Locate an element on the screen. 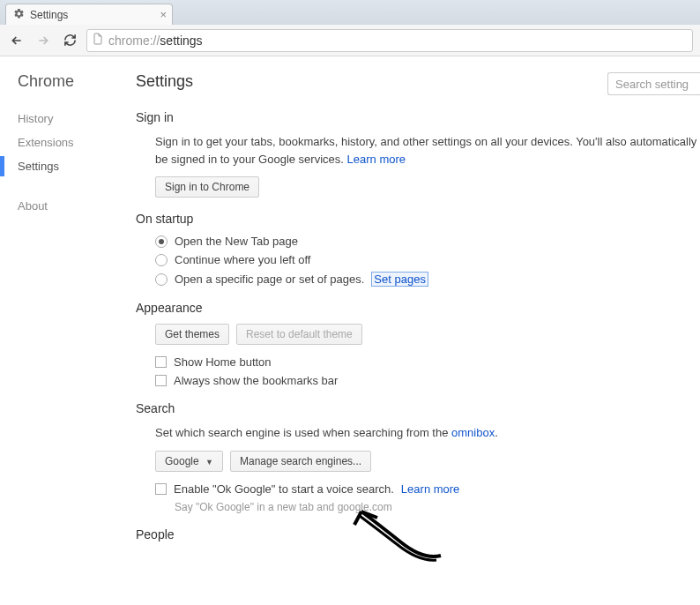 The image size is (700, 605). reset-theme-button: Reset to default theme is located at coordinates (300, 334).